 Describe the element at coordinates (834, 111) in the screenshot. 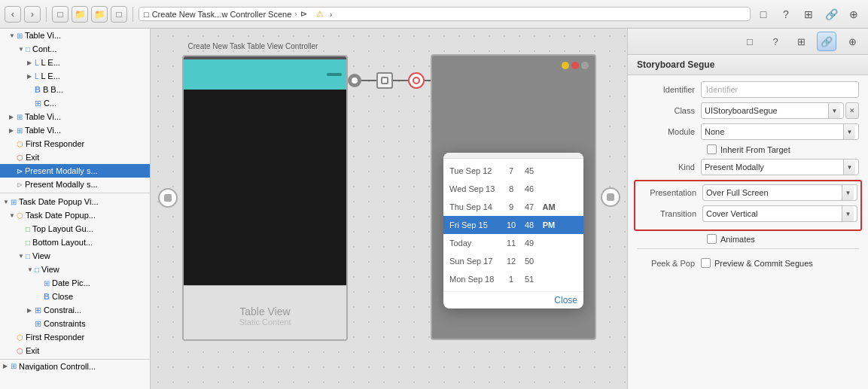

I see `class-select-arrow: ▼` at that location.